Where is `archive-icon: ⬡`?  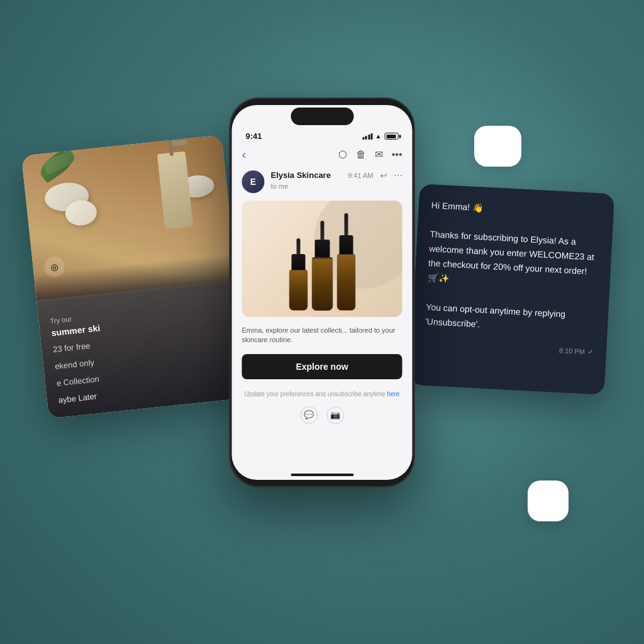 archive-icon: ⬡ is located at coordinates (343, 155).